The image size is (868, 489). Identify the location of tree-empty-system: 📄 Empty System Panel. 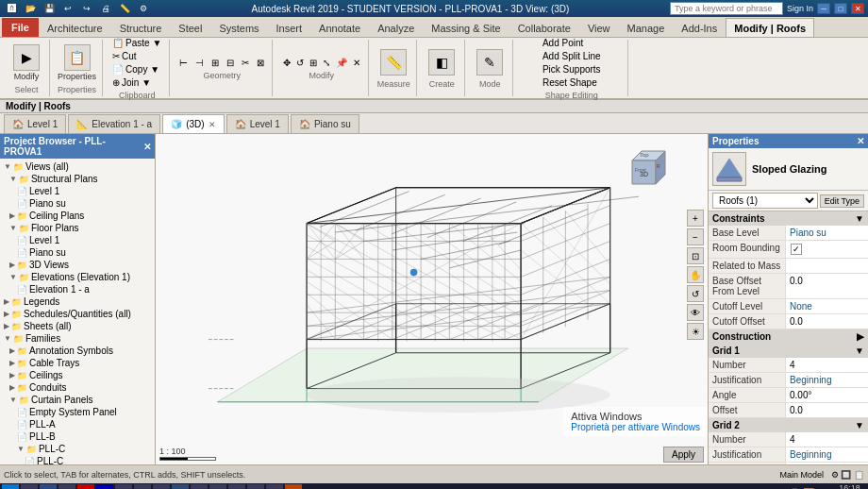
(77, 412).